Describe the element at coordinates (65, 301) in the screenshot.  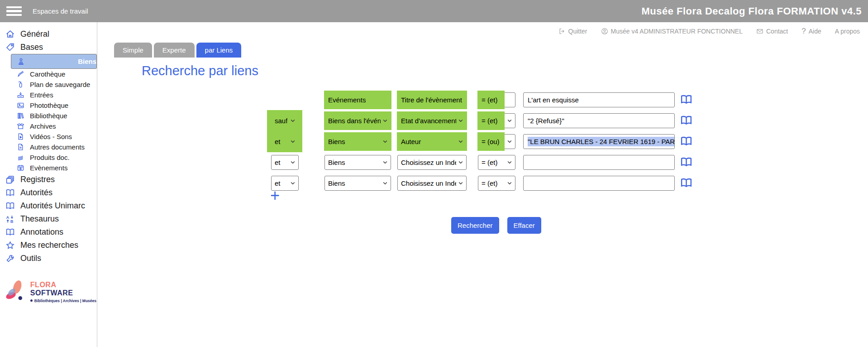
I see `brand-tagline: Bibliothèques | Archives | Musées` at that location.